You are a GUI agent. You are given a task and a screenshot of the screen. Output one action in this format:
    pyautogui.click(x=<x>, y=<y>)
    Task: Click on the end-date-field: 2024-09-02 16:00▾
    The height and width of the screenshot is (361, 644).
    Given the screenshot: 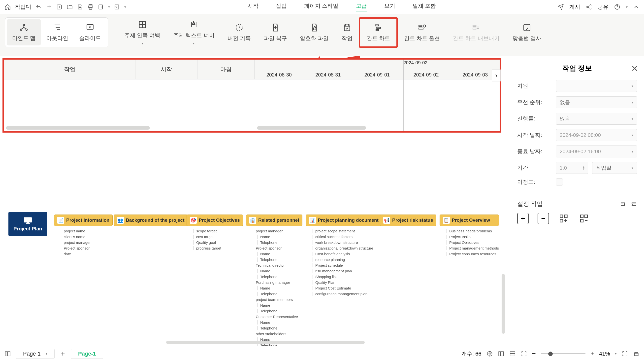 What is the action you would take?
    pyautogui.click(x=596, y=152)
    